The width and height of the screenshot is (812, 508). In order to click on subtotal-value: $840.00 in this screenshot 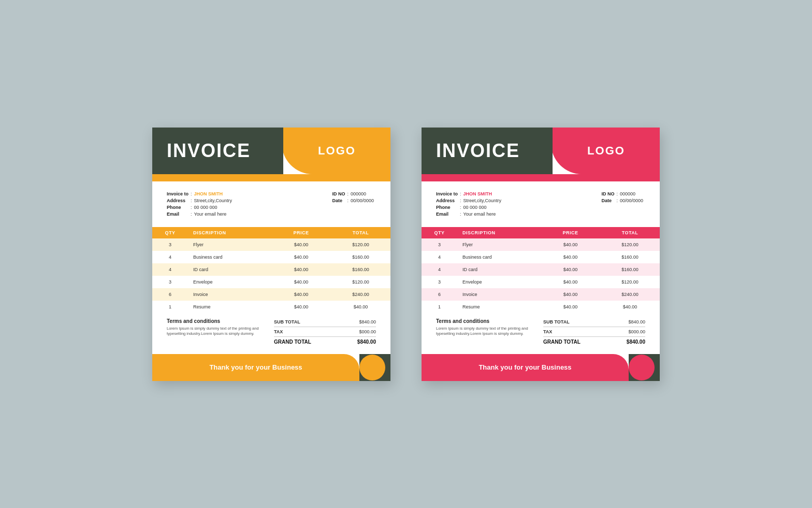, I will do `click(637, 322)`.